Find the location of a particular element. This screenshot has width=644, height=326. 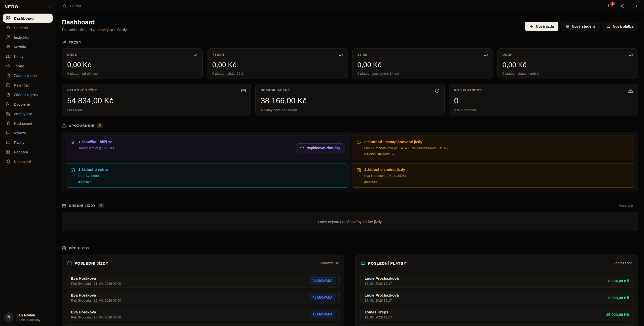

notification-count-badge: 3 is located at coordinates (613, 4).